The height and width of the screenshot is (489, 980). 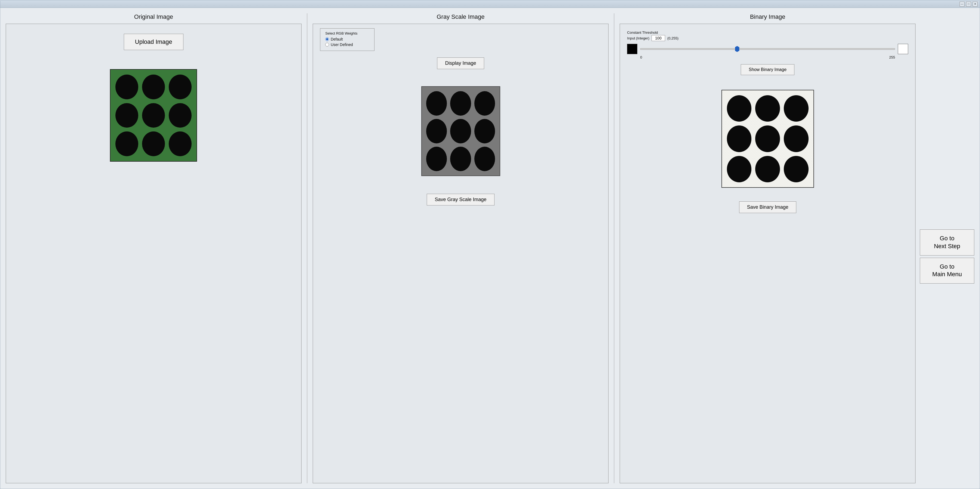 What do you see at coordinates (461, 131) in the screenshot?
I see `gray-circles-grid` at bounding box center [461, 131].